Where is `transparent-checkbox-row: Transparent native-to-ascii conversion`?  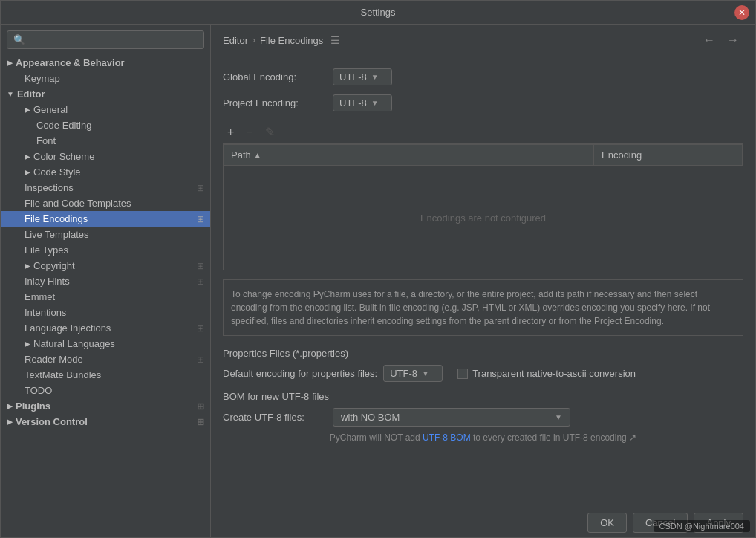
transparent-checkbox-row: Transparent native-to-ascii conversion is located at coordinates (547, 373).